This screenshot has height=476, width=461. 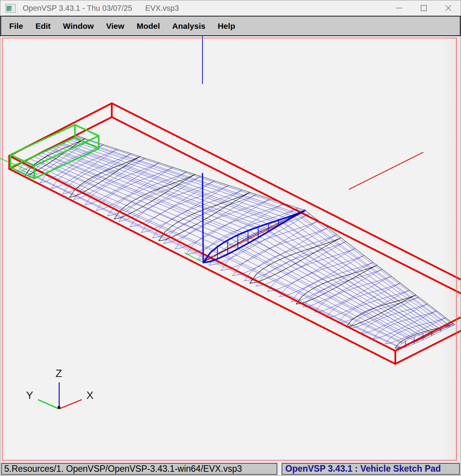 I want to click on title-bar: OpenVSP 3.43.1 - Thu 03/07/25 EVX.vsp3, so click(x=230, y=8).